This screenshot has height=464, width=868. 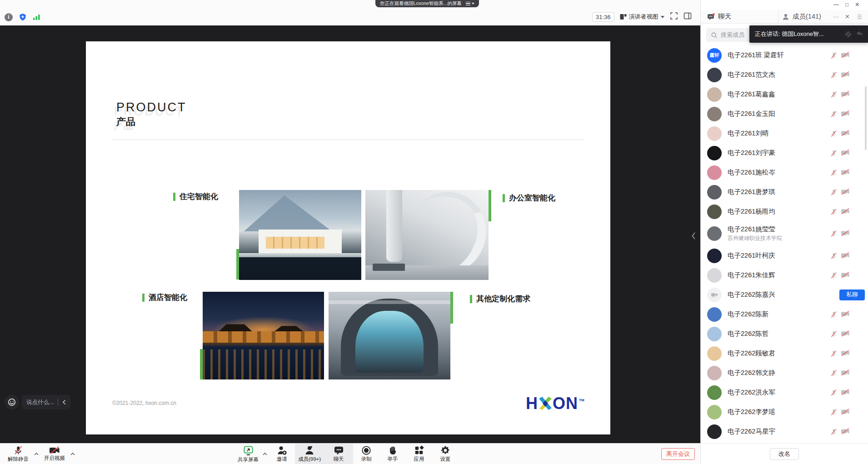 I want to click on record-button: 录制, so click(x=366, y=454).